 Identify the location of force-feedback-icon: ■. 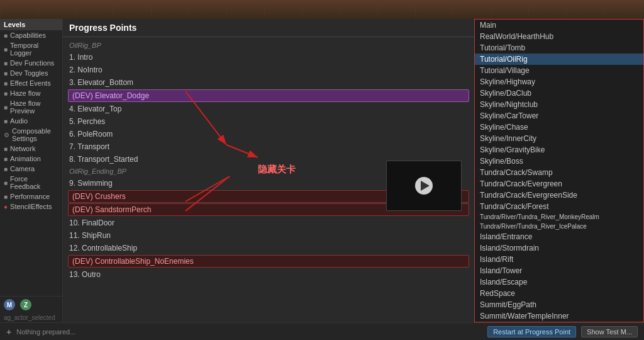
(6, 183).